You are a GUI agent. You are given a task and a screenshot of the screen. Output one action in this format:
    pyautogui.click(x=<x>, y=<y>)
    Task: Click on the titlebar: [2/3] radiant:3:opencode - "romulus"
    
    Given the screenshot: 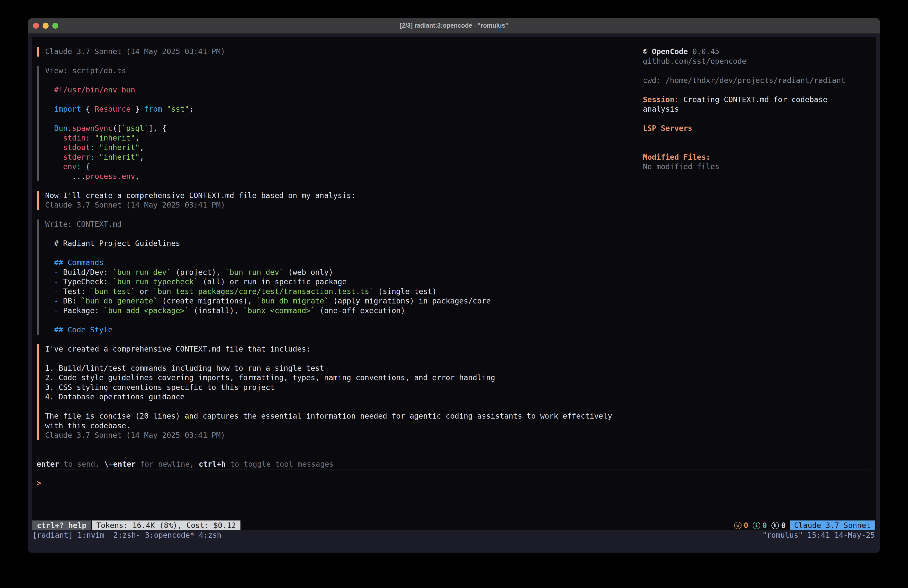 What is the action you would take?
    pyautogui.click(x=454, y=26)
    